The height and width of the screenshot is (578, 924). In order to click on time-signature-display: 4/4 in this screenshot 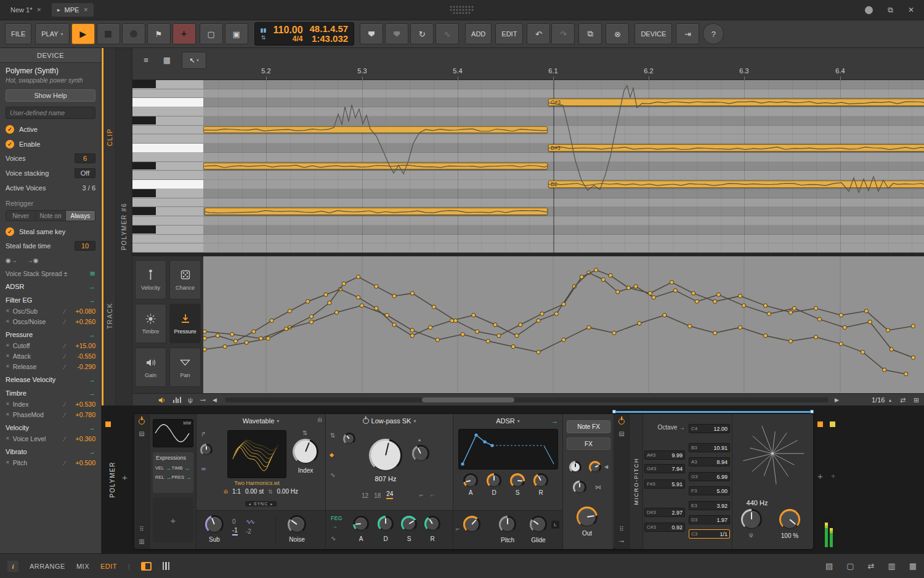, I will do `click(288, 39)`.